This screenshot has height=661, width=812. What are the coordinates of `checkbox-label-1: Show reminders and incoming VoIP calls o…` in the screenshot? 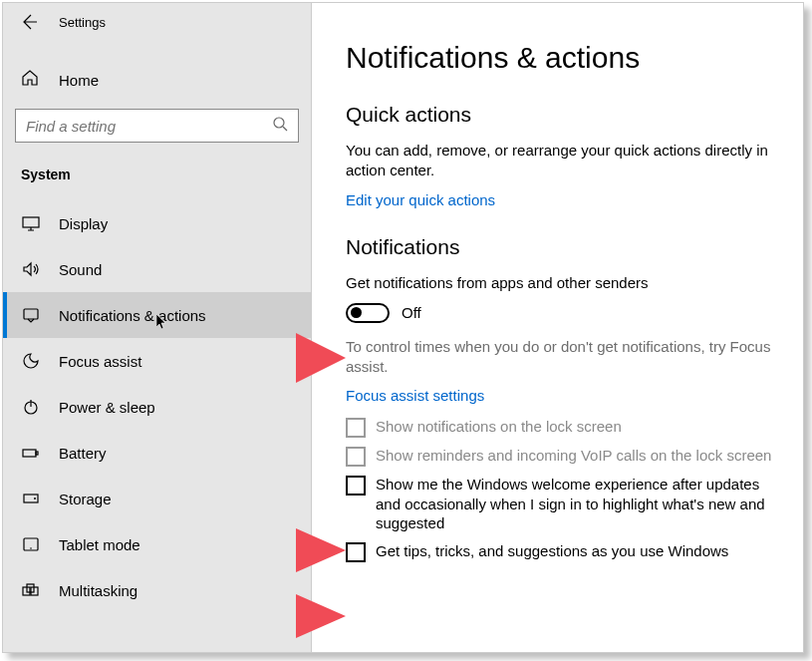 It's located at (574, 456).